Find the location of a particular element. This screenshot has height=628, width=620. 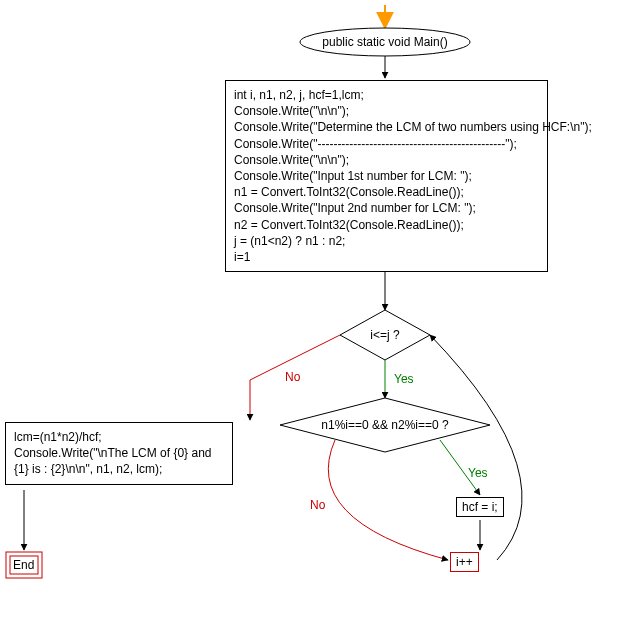

assign-hcf: hcf = i; is located at coordinates (480, 507).